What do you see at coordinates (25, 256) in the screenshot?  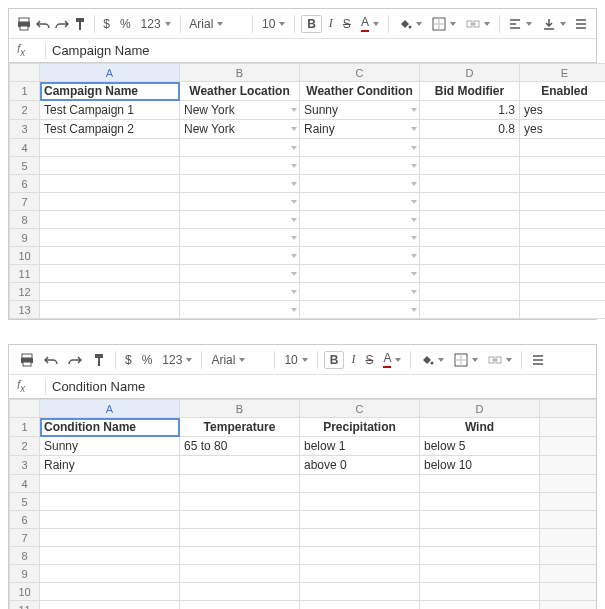 I see `row-header: 10` at bounding box center [25, 256].